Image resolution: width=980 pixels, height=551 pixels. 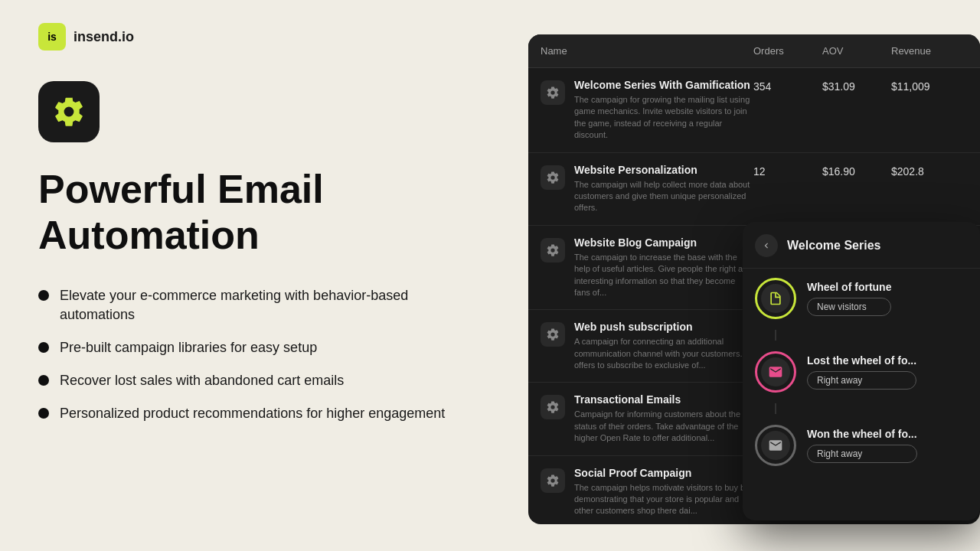 What do you see at coordinates (862, 434) in the screenshot?
I see `workflow-name: Won the wheel of fo...` at bounding box center [862, 434].